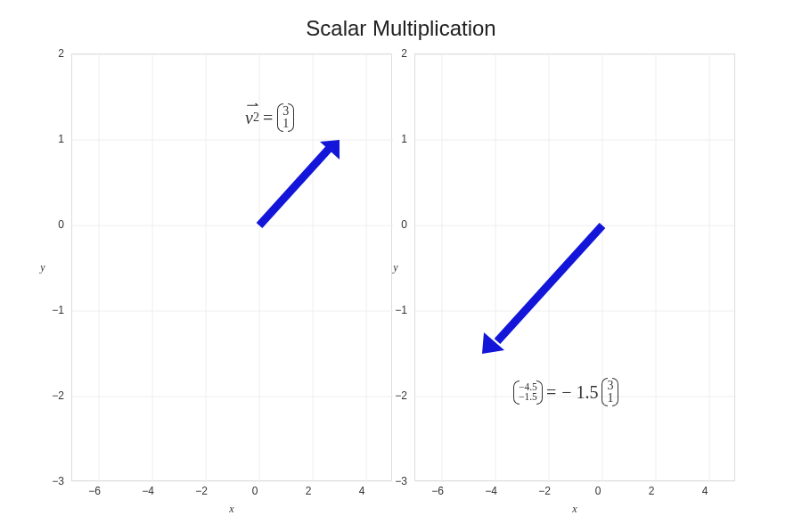 This screenshot has width=802, height=532. What do you see at coordinates (566, 392) in the screenshot?
I see `annotation-right: −4.5 −1.5 = − 1.5 3 1` at bounding box center [566, 392].